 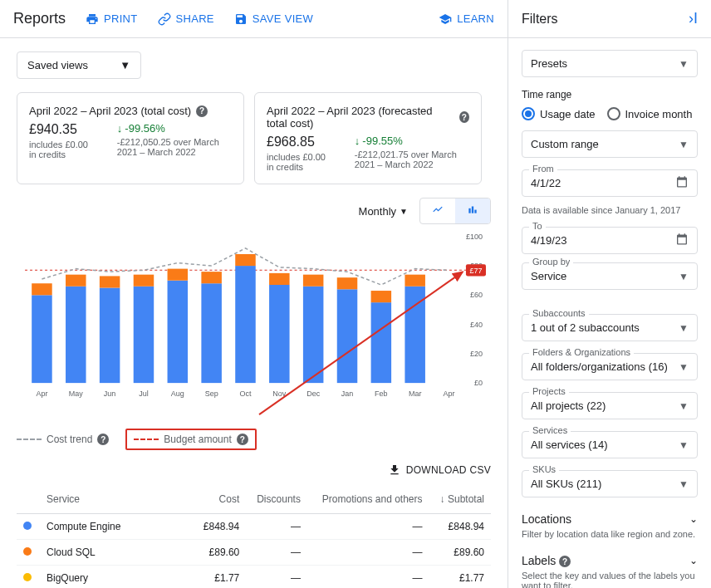 What do you see at coordinates (540, 19) in the screenshot?
I see `filters-title: Filters` at bounding box center [540, 19].